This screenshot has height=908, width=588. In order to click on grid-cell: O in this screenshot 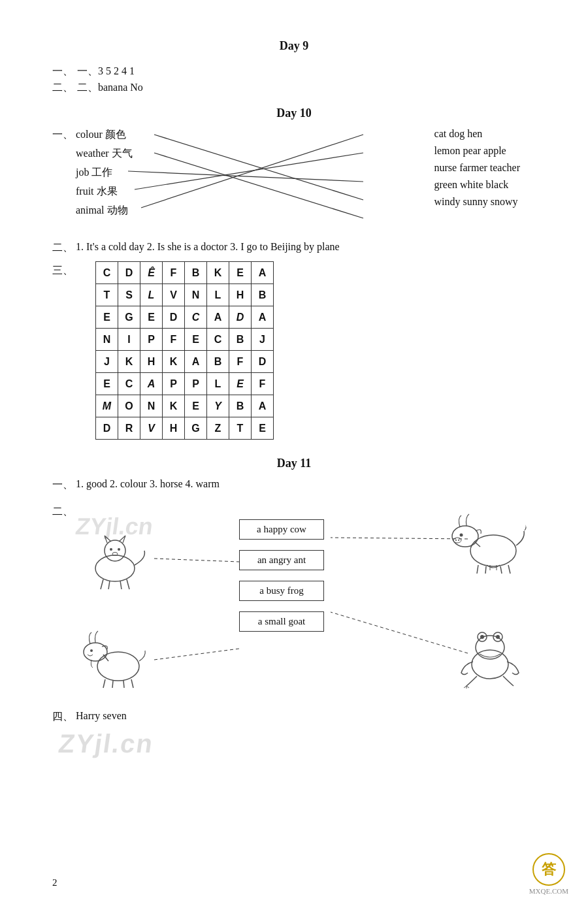, I will do `click(129, 406)`.